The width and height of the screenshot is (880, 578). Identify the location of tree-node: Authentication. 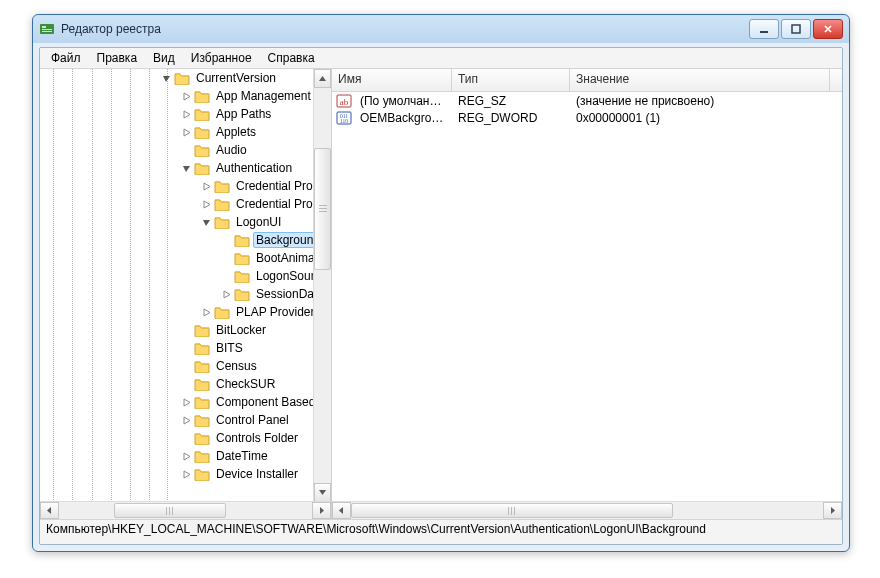
(186, 168).